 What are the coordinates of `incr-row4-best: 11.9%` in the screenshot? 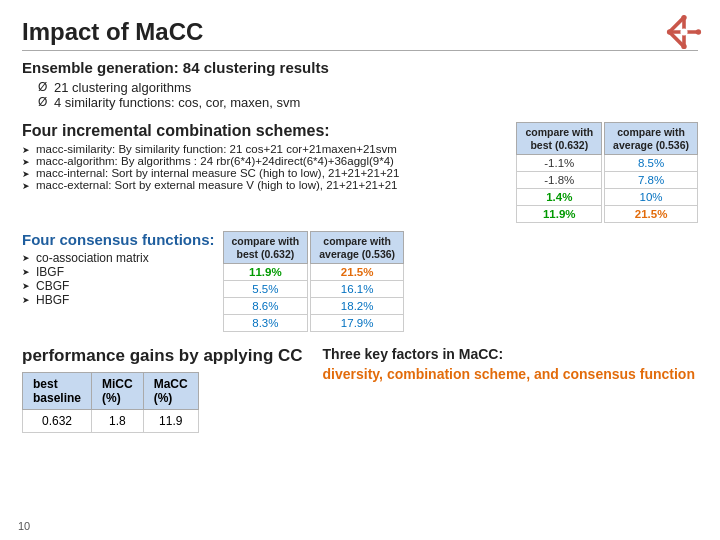 It's located at (560, 214).